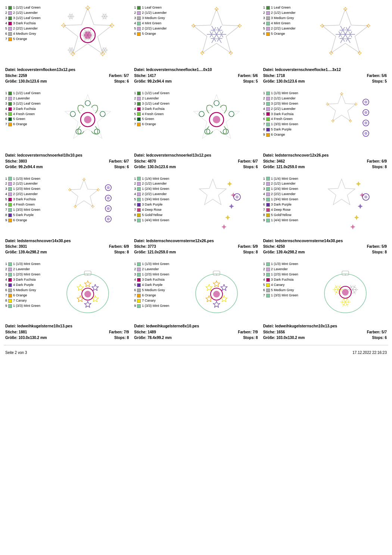  Describe the element at coordinates (148, 119) in the screenshot. I see `color-label: 5 Green` at that location.